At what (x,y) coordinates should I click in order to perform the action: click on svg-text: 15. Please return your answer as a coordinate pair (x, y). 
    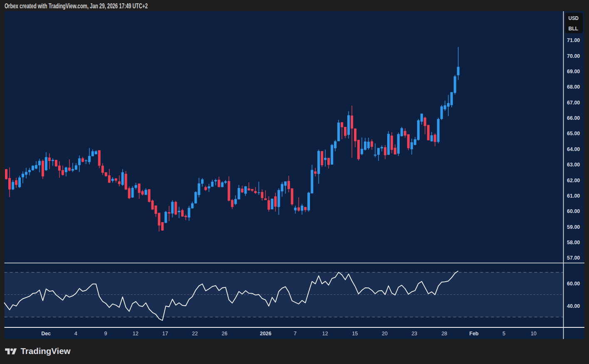
    Looking at the image, I should click on (355, 334).